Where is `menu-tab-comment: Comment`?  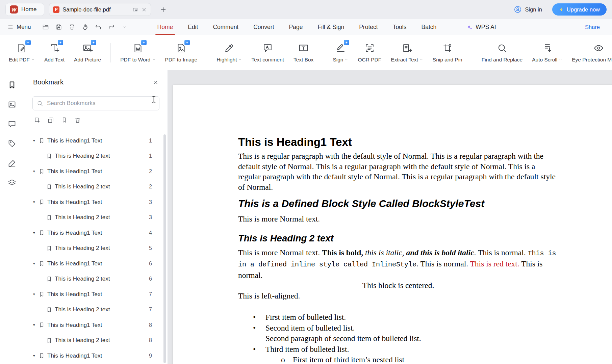
menu-tab-comment: Comment is located at coordinates (226, 27).